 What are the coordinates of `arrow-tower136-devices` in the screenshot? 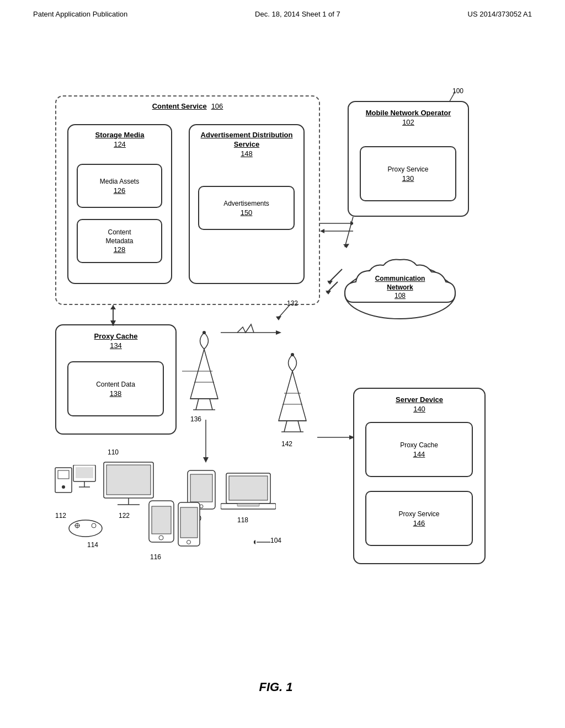 It's located at (209, 442).